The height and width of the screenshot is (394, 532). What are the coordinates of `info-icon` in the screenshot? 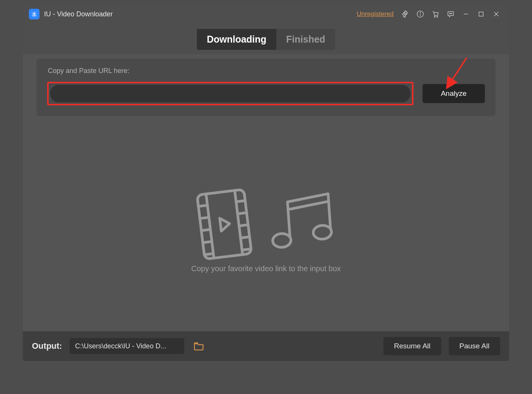 It's located at (420, 14).